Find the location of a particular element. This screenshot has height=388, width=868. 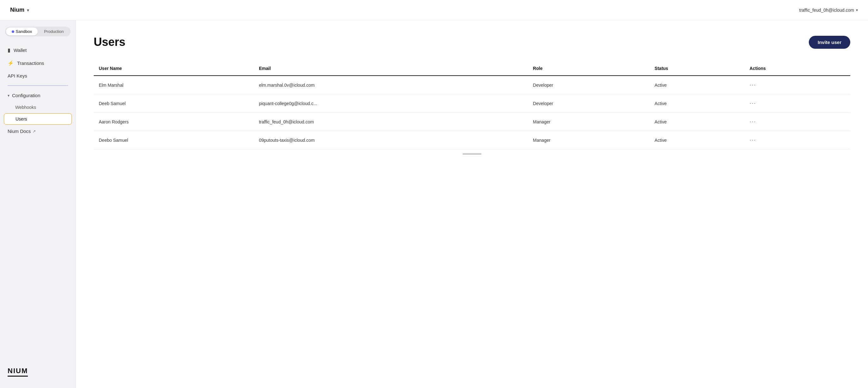

sidebar-item-configuration: ▾ Configuration is located at coordinates (38, 96).